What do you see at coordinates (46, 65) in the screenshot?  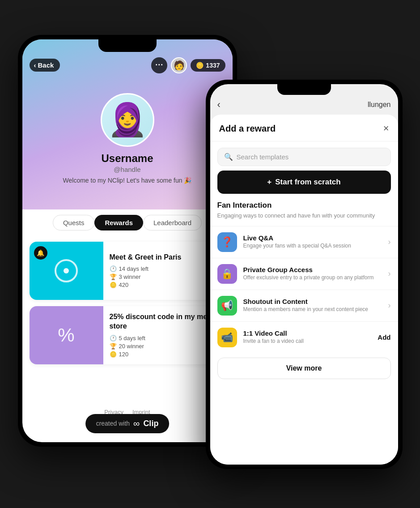 I see `back-label: Back` at bounding box center [46, 65].